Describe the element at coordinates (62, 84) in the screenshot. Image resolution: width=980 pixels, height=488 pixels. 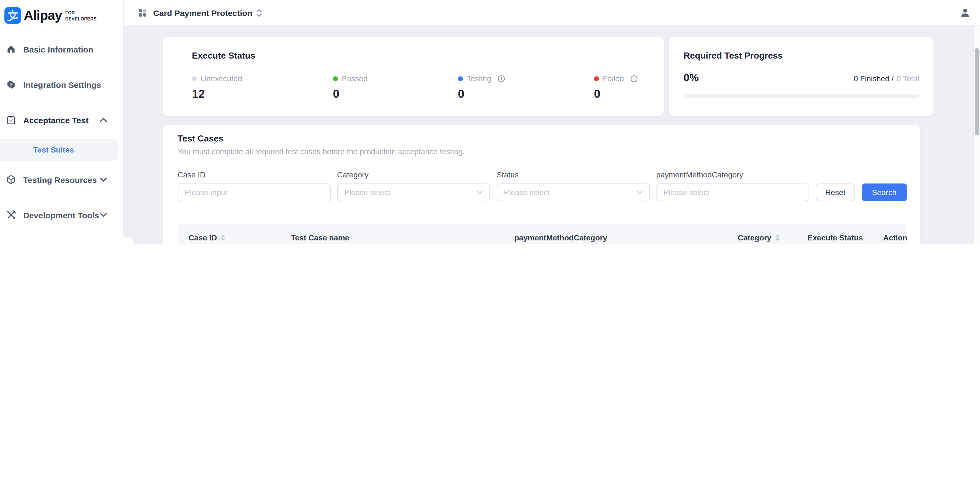
I see `sidebar-item-label: Integration Settings` at that location.